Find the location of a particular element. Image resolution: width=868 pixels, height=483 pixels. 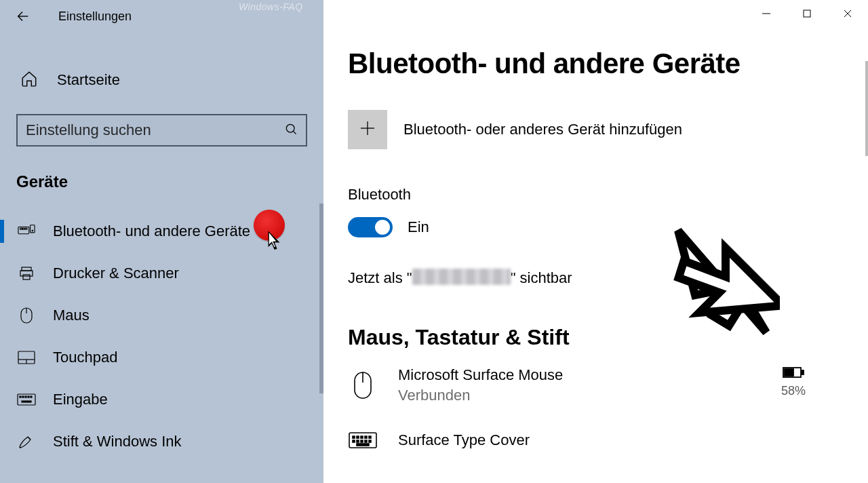

add-device-label: Bluetooth- oder anderes Gerät hinzufügen is located at coordinates (542, 130).